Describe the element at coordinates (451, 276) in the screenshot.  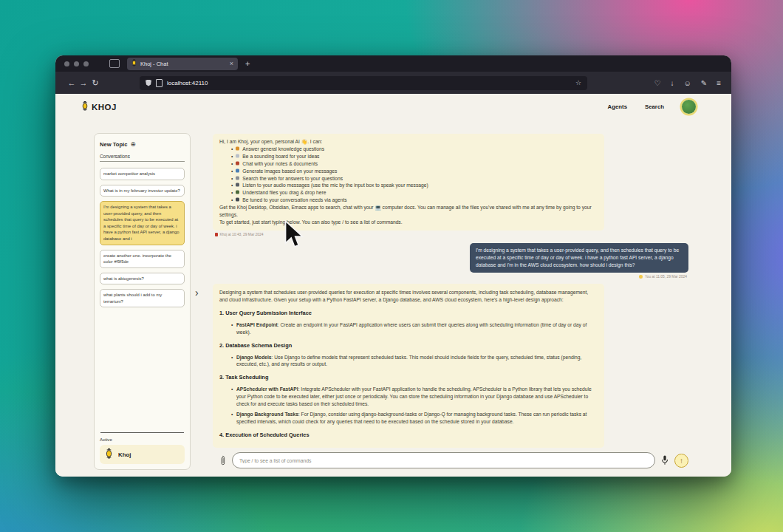
I see `user-message-timestamp: You at 11:05, 29 Mar 2024` at that location.